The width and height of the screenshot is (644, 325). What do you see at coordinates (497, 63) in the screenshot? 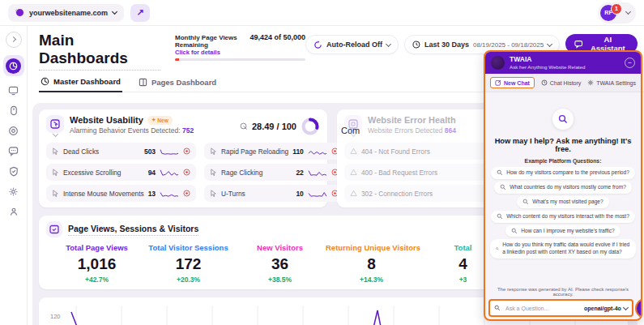
I see `twaia-avatar` at bounding box center [497, 63].